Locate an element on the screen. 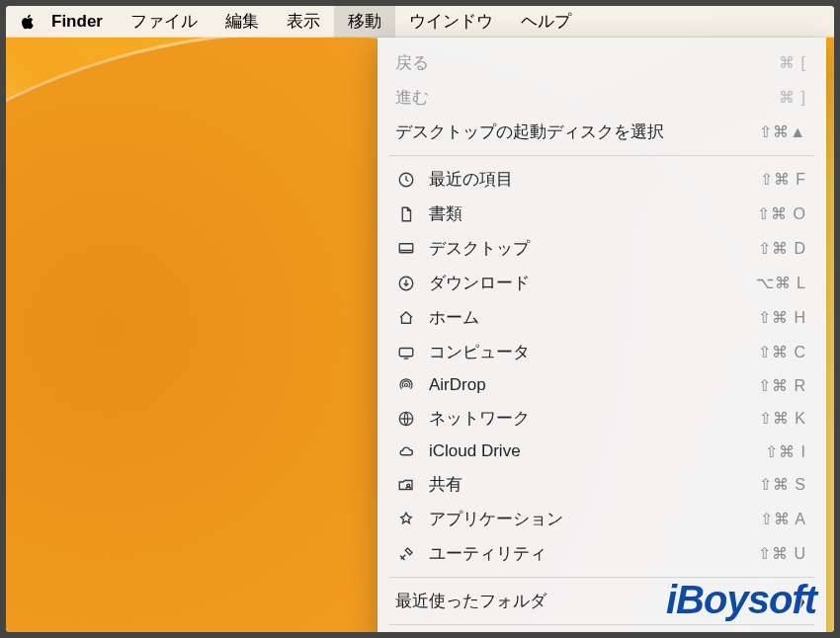  menu-item-back: 戻る ⌘ [ is located at coordinates (602, 63).